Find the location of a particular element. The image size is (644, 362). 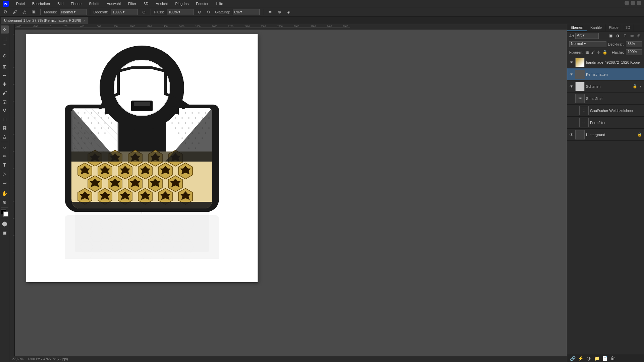

tab-3d: 3D is located at coordinates (628, 27).